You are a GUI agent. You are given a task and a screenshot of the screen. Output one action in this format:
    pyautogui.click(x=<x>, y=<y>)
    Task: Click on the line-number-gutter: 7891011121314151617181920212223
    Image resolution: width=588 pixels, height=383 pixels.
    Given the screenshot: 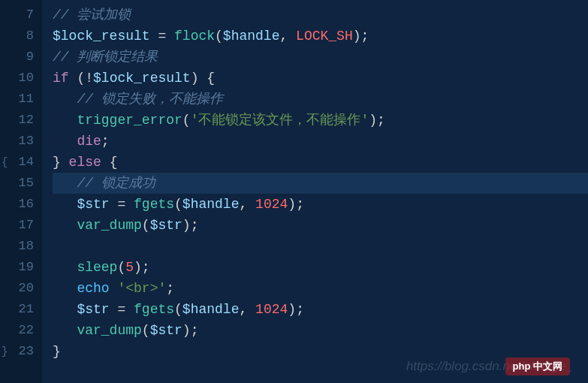 What is the action you would take?
    pyautogui.click(x=21, y=192)
    